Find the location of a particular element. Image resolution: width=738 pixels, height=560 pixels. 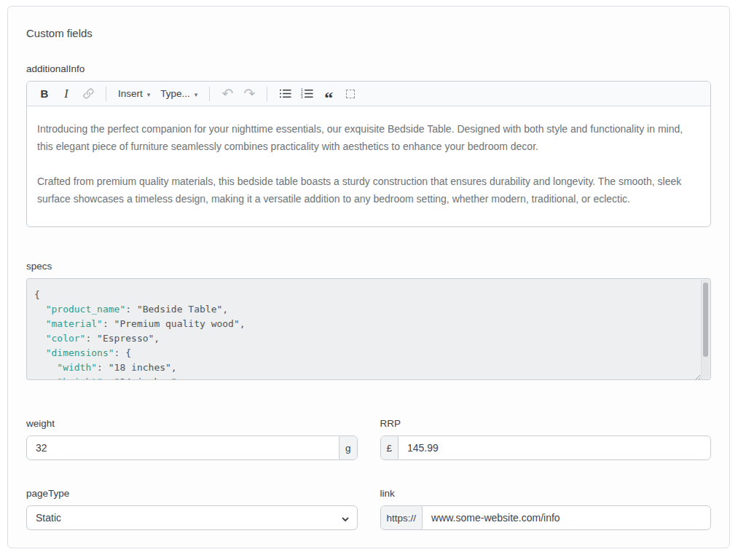

blockquote-icon: “ is located at coordinates (329, 98).